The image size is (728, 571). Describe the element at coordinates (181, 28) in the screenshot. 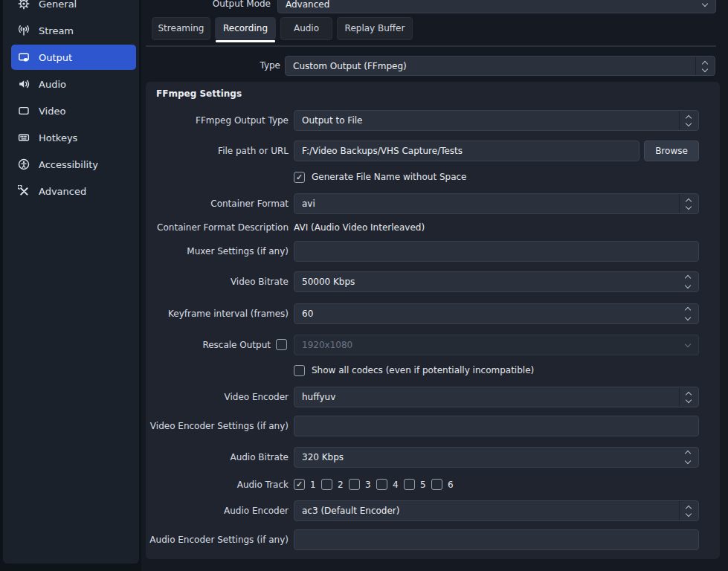

I see `tab-streaming: Streaming` at that location.